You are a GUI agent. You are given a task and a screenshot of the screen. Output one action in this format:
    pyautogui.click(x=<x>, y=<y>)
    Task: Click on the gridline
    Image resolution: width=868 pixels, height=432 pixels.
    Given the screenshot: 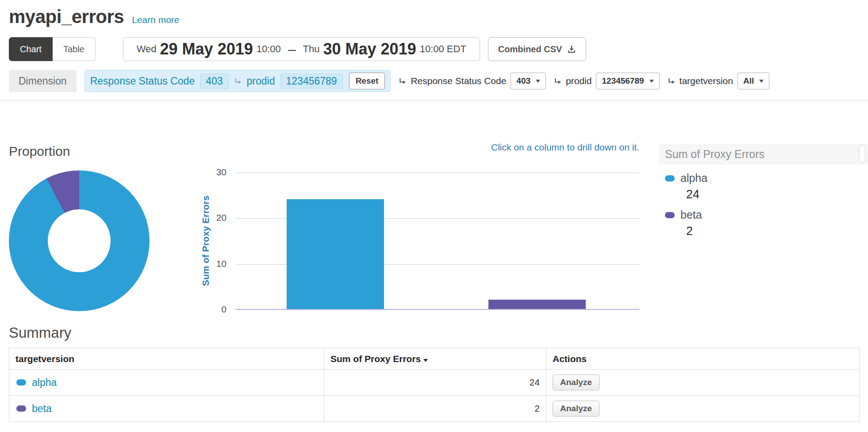 What is the action you would take?
    pyautogui.click(x=437, y=173)
    